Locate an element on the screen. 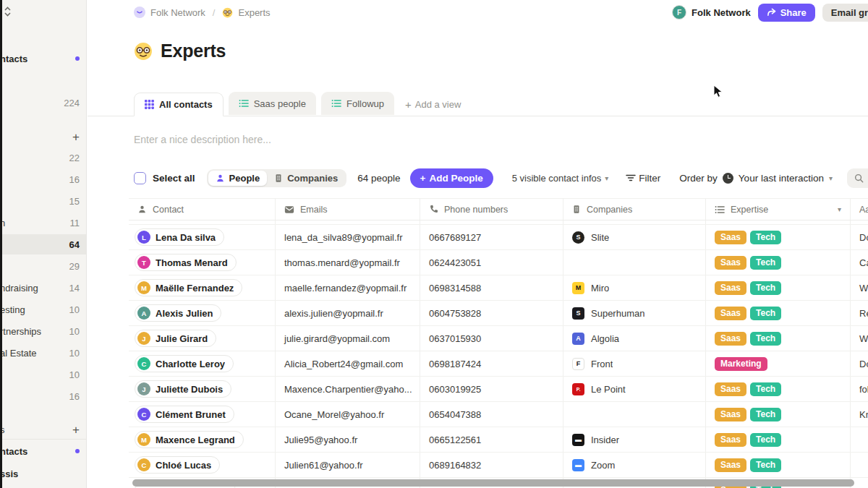 The height and width of the screenshot is (488, 868). column-header-emails: Emails is located at coordinates (348, 210).